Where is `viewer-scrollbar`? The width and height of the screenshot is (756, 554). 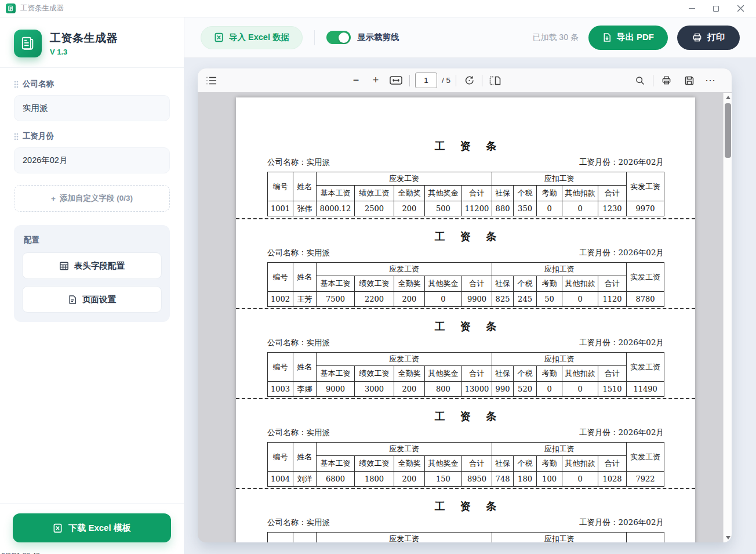
viewer-scrollbar is located at coordinates (727, 318).